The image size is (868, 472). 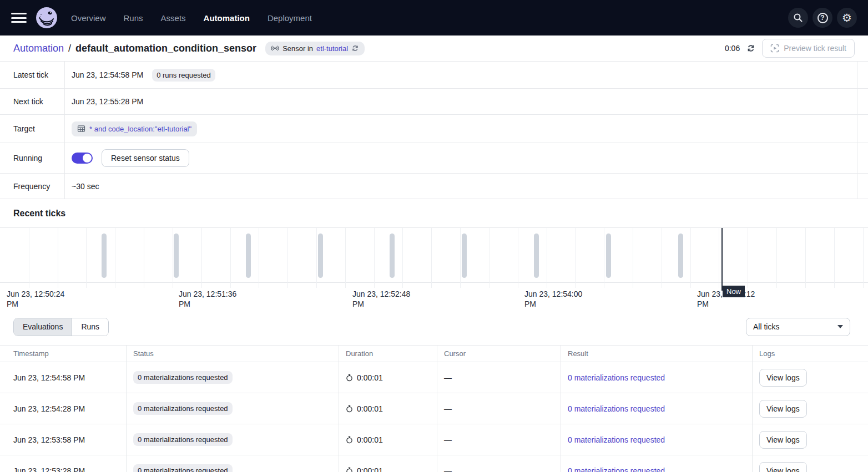 I want to click on tick-timestamp: Jun 23, 12:54:28 PM, so click(x=63, y=408).